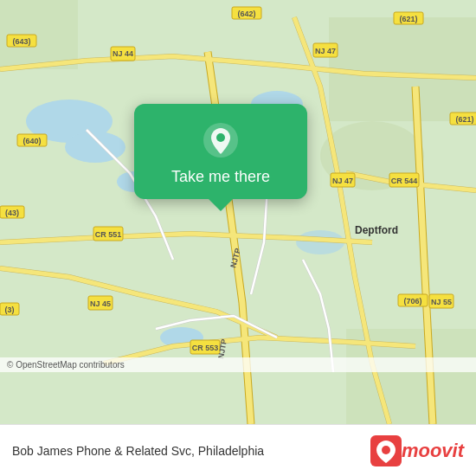  Describe the element at coordinates (441, 302) in the screenshot. I see `svg-text: NJ 55` at that location.